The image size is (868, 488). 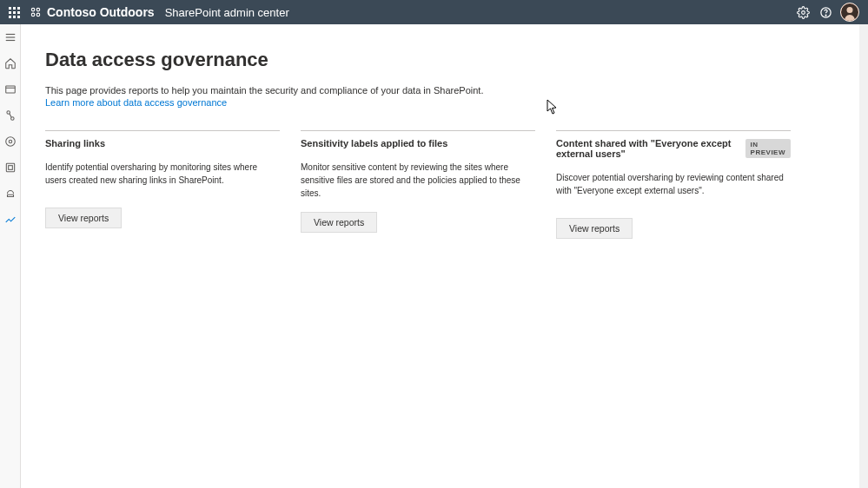 What do you see at coordinates (803, 12) in the screenshot?
I see `settings-icon` at bounding box center [803, 12].